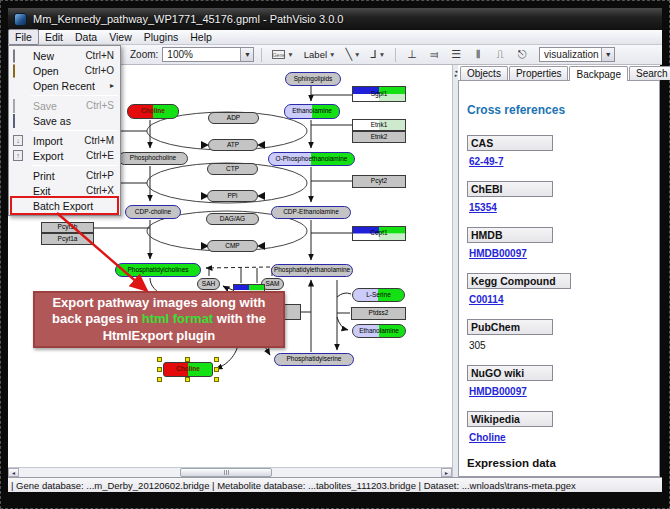  Describe the element at coordinates (282, 55) in the screenshot. I see `datanode-button: Gene ▼` at that location.